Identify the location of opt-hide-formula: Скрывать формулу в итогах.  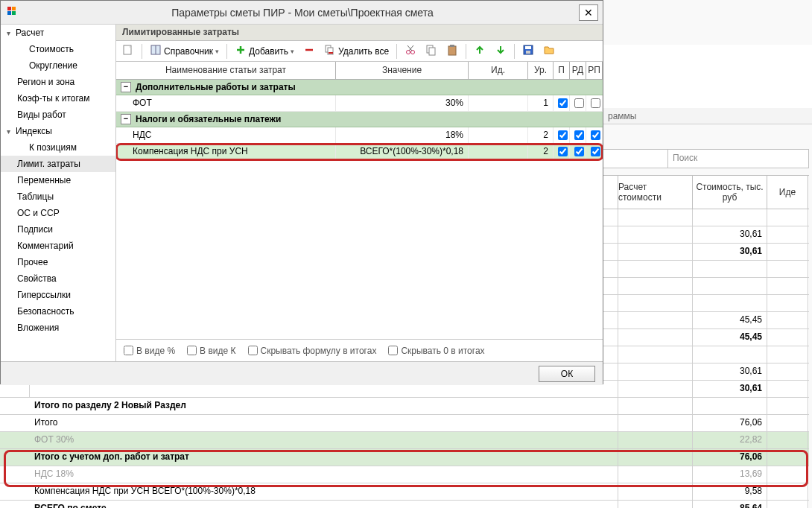
(313, 351).